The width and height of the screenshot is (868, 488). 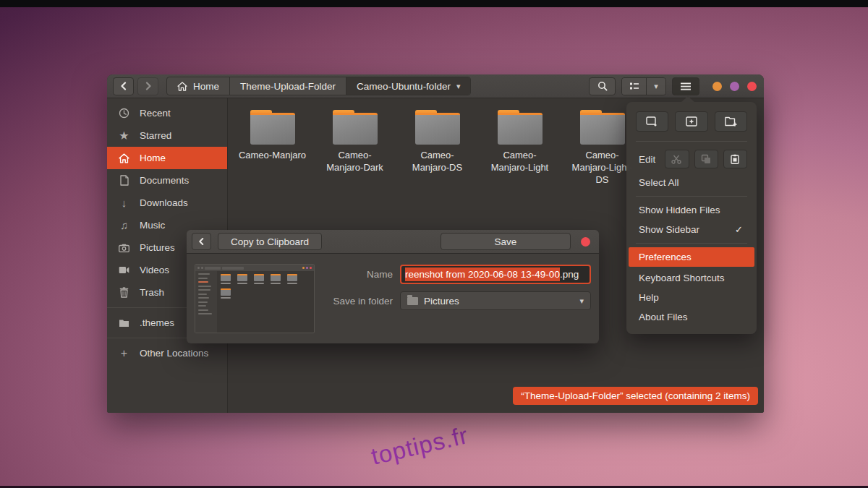 I want to click on hamburger-menu: Edit Select All Show Hidden Files Show S…, so click(x=692, y=218).